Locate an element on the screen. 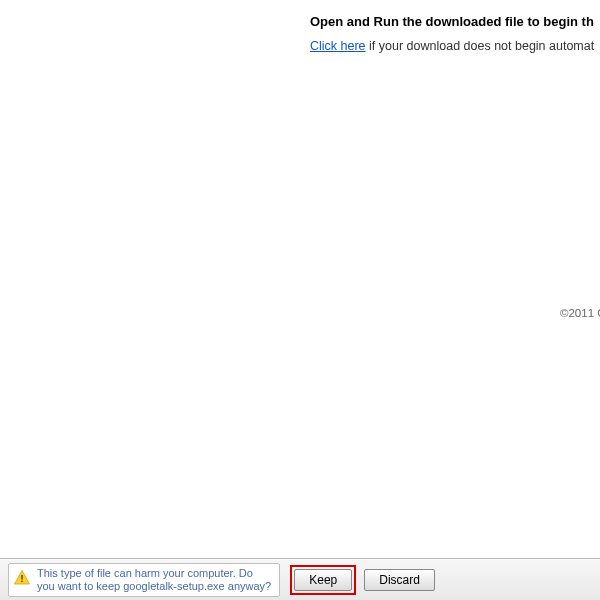 This screenshot has height=600, width=600. copyright-text: ©2011 G is located at coordinates (580, 313).